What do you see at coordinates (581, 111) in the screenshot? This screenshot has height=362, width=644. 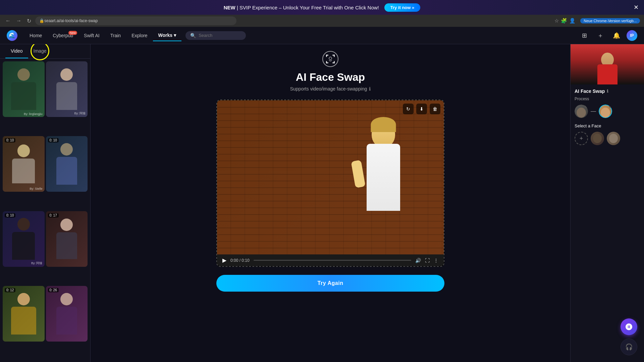 I see `source-face-thumb: ✕` at bounding box center [581, 111].